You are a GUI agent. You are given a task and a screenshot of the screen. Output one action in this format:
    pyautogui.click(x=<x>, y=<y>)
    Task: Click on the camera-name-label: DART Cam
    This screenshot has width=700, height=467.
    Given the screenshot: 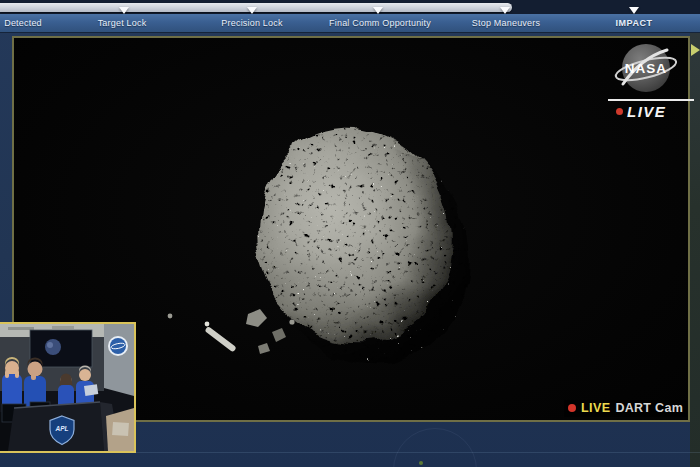 What is the action you would take?
    pyautogui.click(x=649, y=408)
    